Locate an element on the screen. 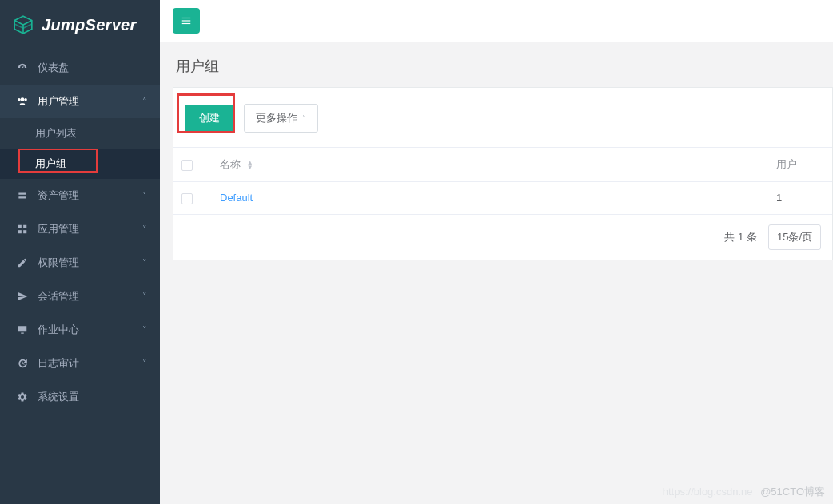 This screenshot has width=833, height=504. row-checkbox is located at coordinates (187, 199).